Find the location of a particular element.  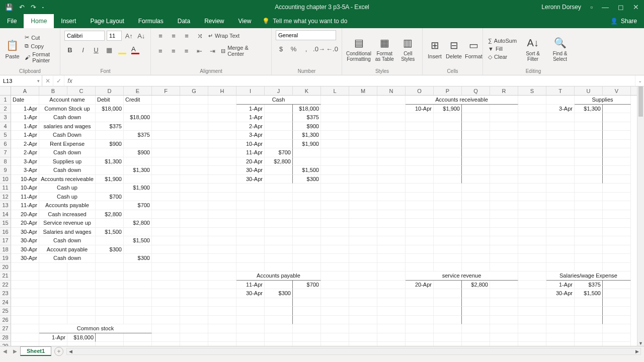

hscroll-right-icon: ▶ is located at coordinates (637, 351).